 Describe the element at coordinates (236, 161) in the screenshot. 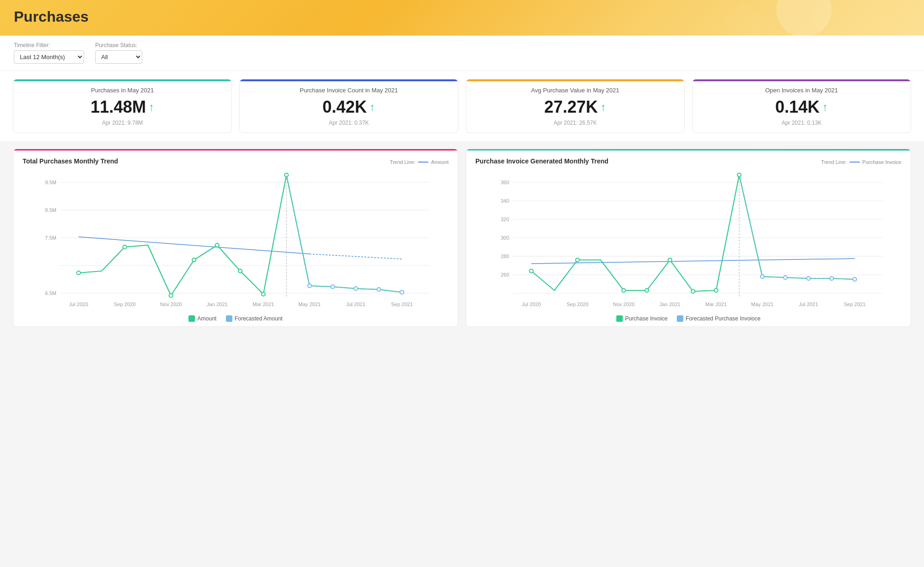

I see `chart-title-purchases: Total Purchases Monthly Trend` at that location.